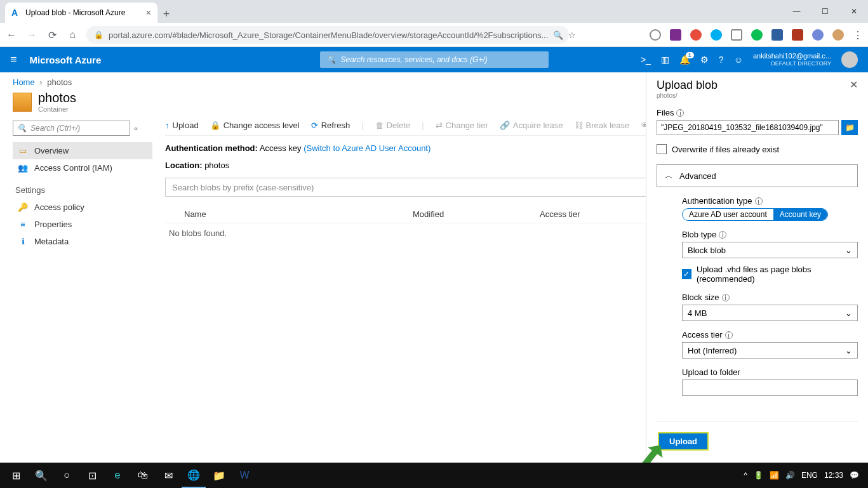 The image size is (868, 488). Describe the element at coordinates (24, 82) in the screenshot. I see `breadcrumb-home: Home` at that location.